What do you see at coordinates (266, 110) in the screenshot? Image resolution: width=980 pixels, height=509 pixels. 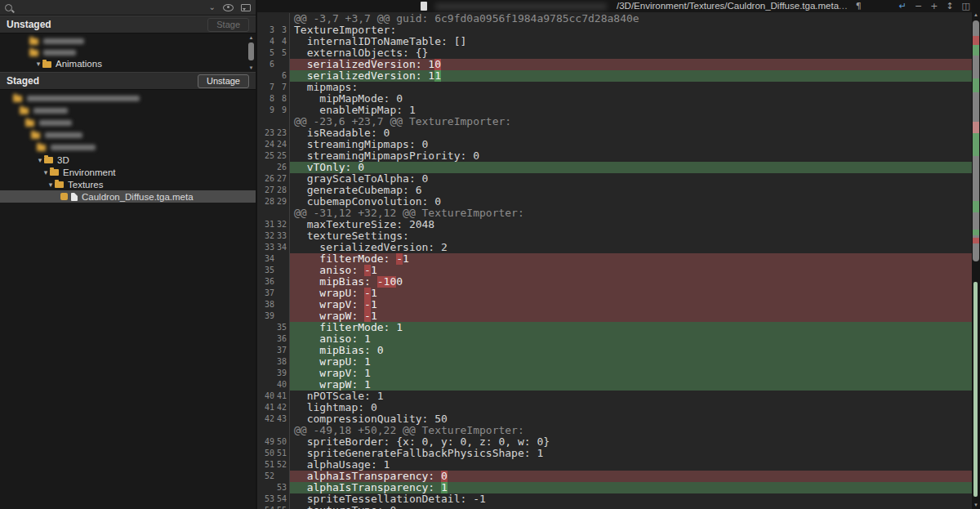 I see `old-line-number: 9` at bounding box center [266, 110].